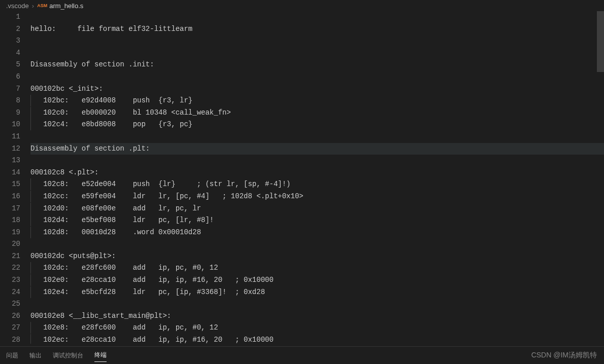  I want to click on line-number: 13, so click(10, 161).